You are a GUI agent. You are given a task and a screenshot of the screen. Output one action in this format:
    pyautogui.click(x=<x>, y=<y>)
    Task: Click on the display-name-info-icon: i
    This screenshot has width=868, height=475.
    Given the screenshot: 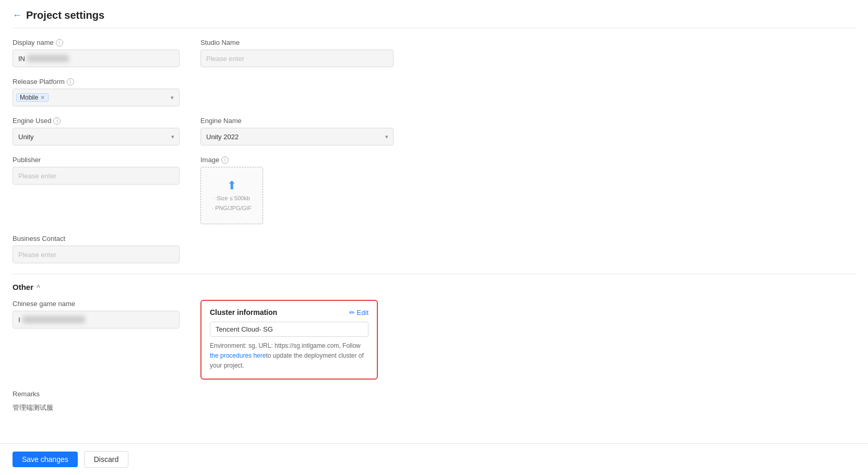 What is the action you would take?
    pyautogui.click(x=60, y=43)
    